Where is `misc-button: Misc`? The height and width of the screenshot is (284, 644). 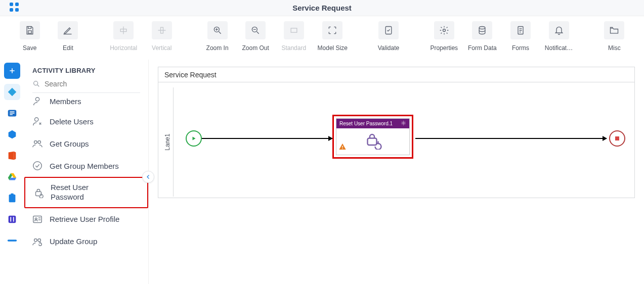
misc-button: Misc is located at coordinates (615, 36).